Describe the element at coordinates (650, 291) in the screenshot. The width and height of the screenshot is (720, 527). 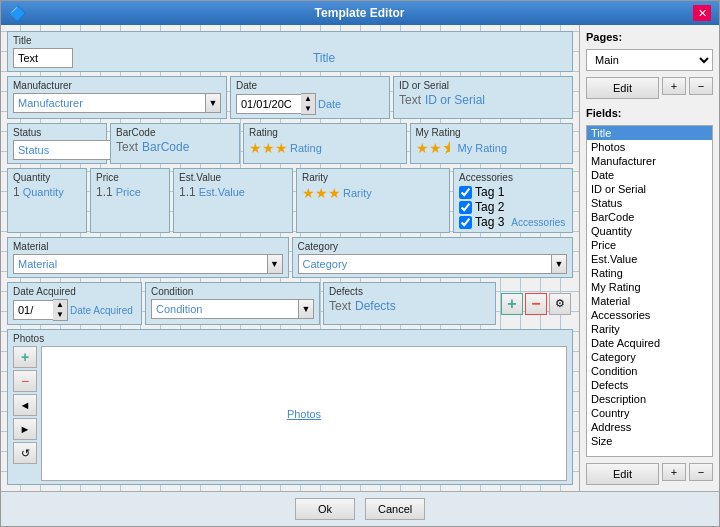
I see `fields-list: TitlePhotosManufacturerDateID or SerialS…` at that location.